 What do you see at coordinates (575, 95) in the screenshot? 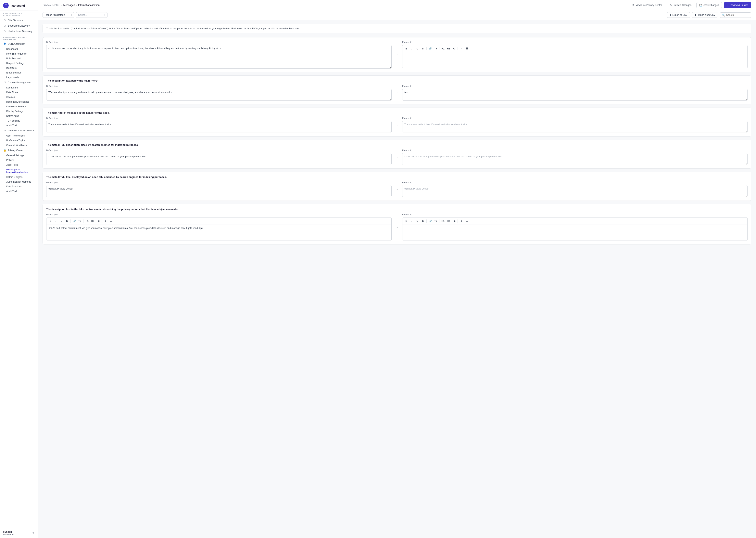
I see `french-textarea-1: test` at bounding box center [575, 95].